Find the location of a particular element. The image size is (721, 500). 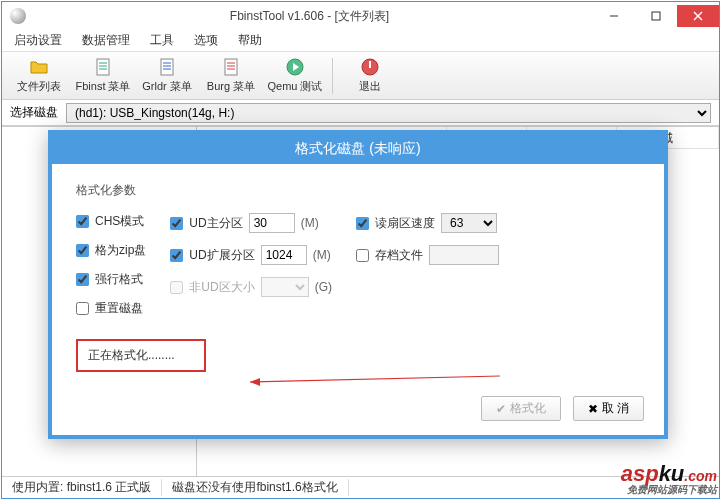

menu-options: 选项 is located at coordinates (206, 40).